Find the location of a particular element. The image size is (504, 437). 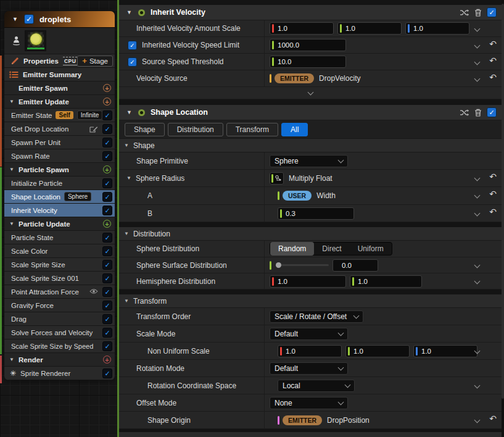

surface-distribution-value: 0.0 is located at coordinates (355, 265).